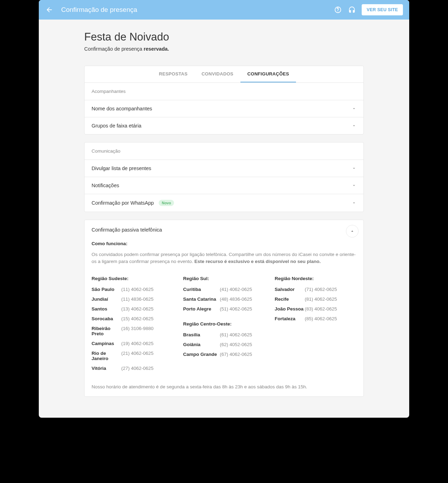  What do you see at coordinates (137, 331) in the screenshot?
I see `phone-number: (16) 3106-9880` at bounding box center [137, 331].